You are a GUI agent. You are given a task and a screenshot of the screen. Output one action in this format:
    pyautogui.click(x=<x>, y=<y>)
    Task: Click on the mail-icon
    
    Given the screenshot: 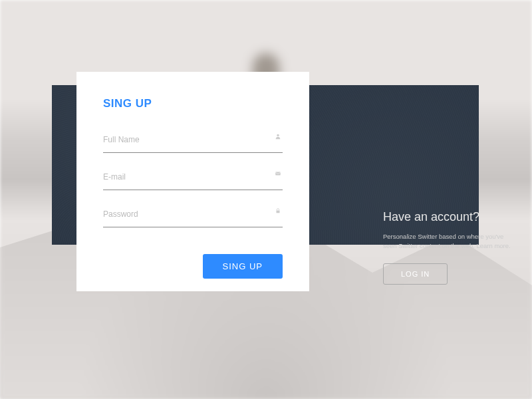 What is the action you would take?
    pyautogui.click(x=278, y=174)
    